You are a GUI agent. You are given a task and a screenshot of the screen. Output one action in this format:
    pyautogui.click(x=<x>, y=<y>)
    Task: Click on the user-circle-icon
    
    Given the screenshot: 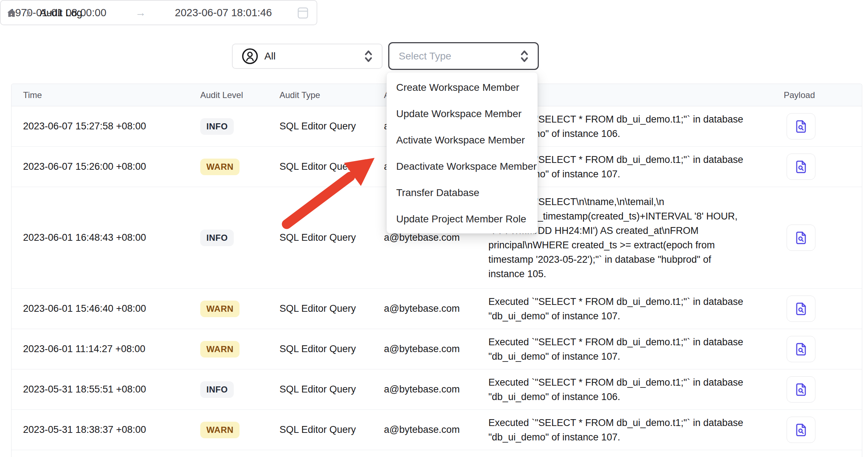 What is the action you would take?
    pyautogui.click(x=250, y=56)
    